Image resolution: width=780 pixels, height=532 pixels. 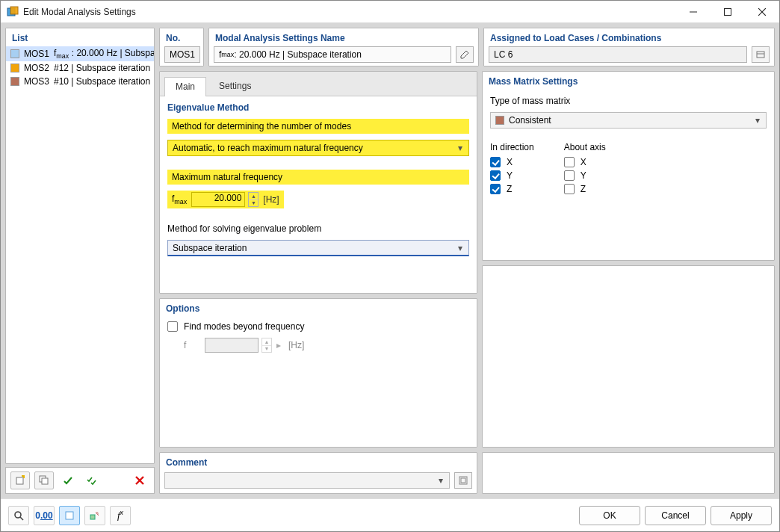 What do you see at coordinates (191, 345) in the screenshot?
I see `f-symbol: f` at bounding box center [191, 345].